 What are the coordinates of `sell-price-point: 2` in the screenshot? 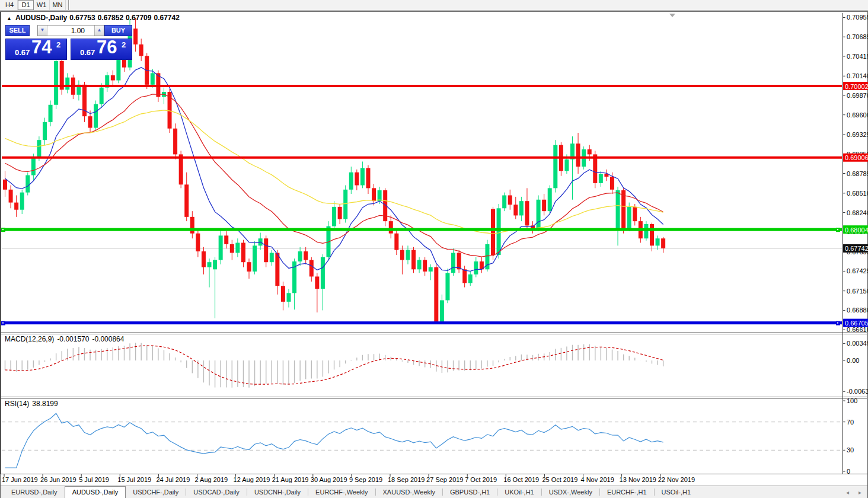 It's located at (58, 45).